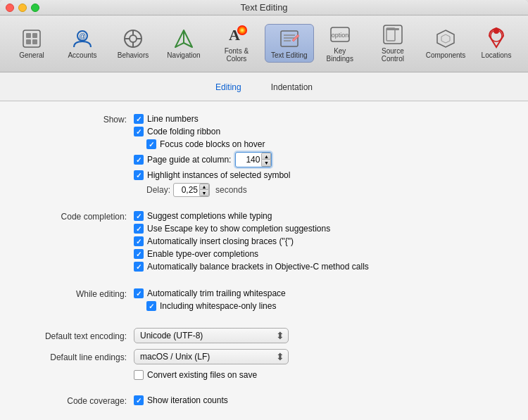  Describe the element at coordinates (339, 35) in the screenshot. I see `svg-text: option` at that location.